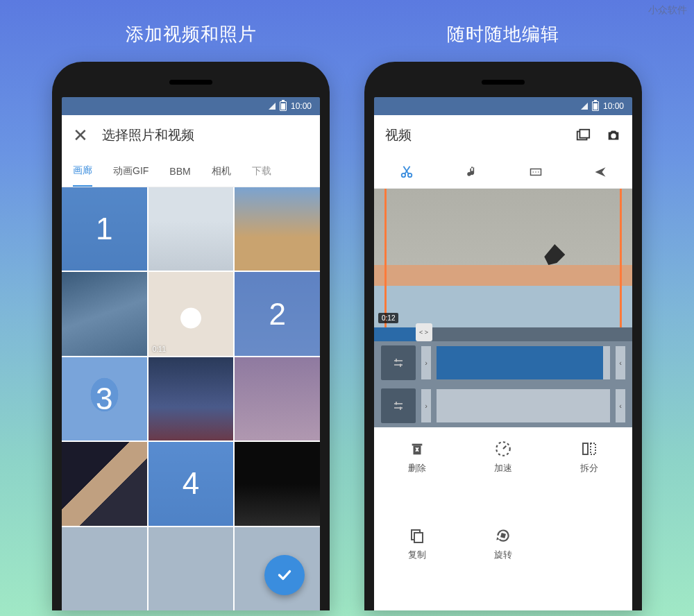 The height and width of the screenshot is (616, 694). Describe the element at coordinates (130, 171) in the screenshot. I see `tab-gif: 动画GIF` at that location.